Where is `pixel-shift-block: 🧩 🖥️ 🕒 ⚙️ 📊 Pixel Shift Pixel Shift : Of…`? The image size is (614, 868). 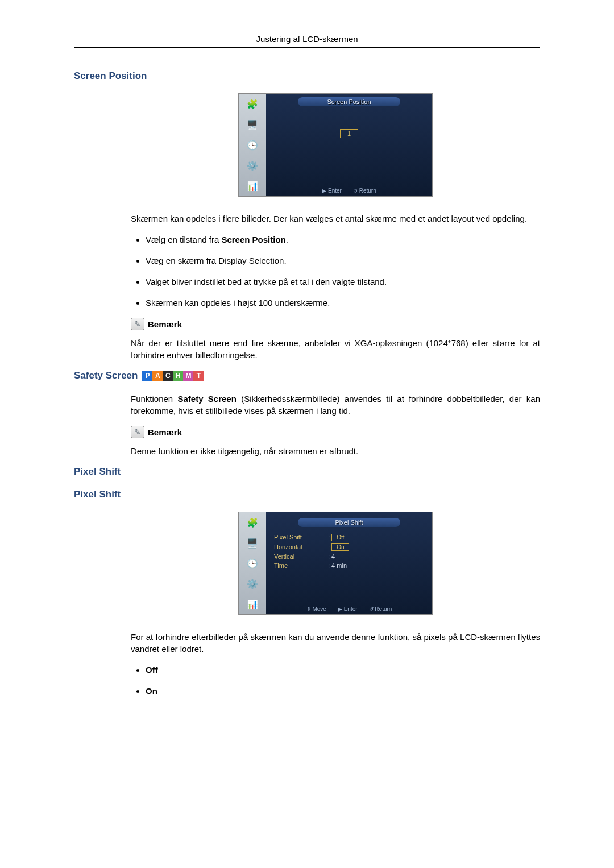 pixel-shift-block: 🧩 🖥️ 🕒 ⚙️ 📊 Pixel Shift Pixel Shift : Of… is located at coordinates (335, 604).